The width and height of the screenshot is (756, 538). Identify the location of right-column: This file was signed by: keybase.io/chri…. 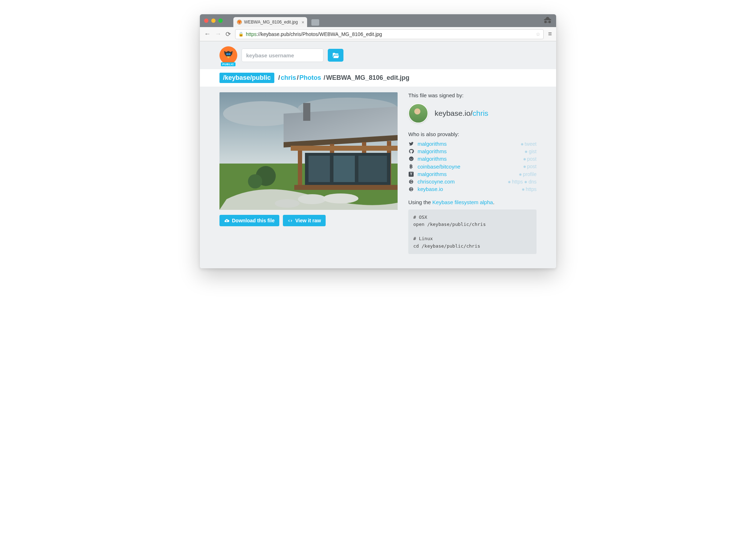
(472, 173).